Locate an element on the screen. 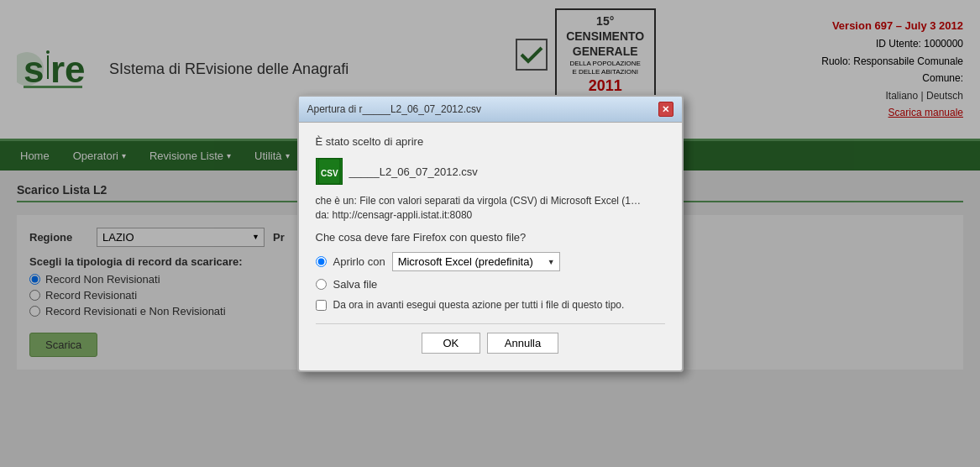 This screenshot has height=467, width=980. app-select: Microsoft Excel (predefinita) is located at coordinates (476, 262).